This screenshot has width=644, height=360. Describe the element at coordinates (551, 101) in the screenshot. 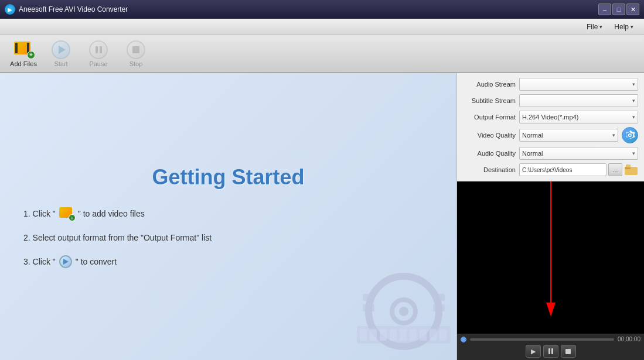

I see `subtitle-stream-row: Subtitle Stream ▾` at that location.